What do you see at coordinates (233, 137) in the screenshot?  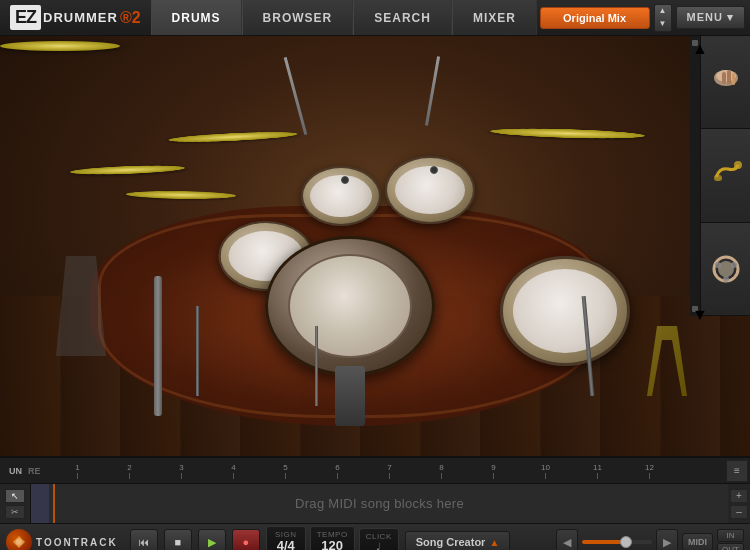 I see `crash-cymbal` at bounding box center [233, 137].